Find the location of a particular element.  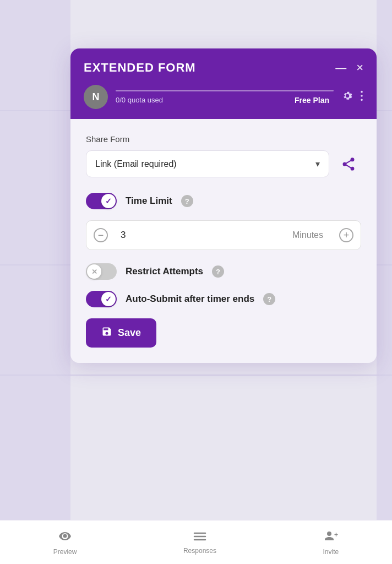

time-increase-button: + is located at coordinates (346, 235).